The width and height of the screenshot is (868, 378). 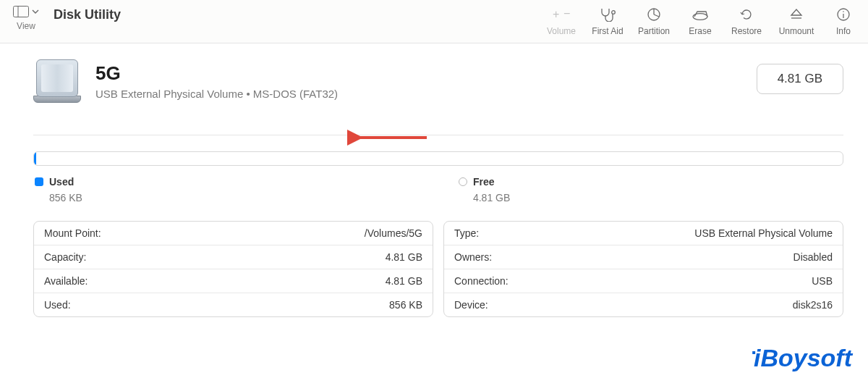 I want to click on detail-key: Mount Point:, so click(x=72, y=233).